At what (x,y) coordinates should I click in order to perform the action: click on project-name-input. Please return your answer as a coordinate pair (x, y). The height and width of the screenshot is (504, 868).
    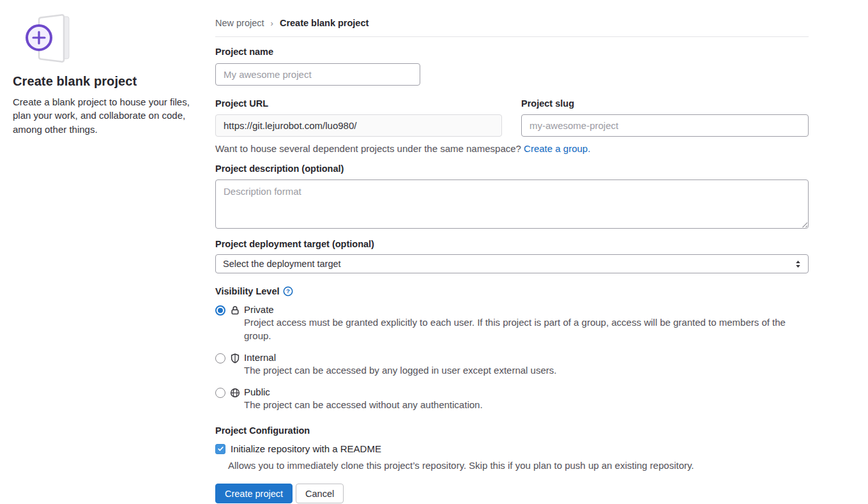
    Looking at the image, I should click on (318, 74).